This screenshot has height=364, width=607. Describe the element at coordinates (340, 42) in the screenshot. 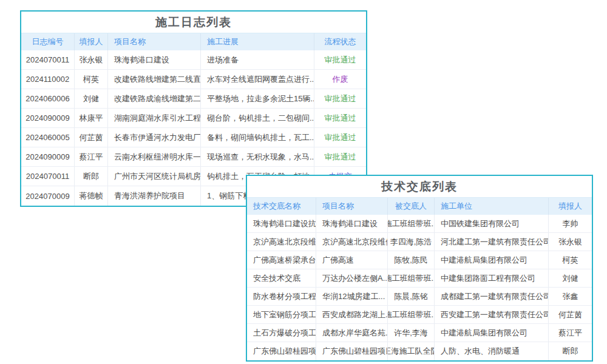

I see `column-header-4: 流程状态` at that location.